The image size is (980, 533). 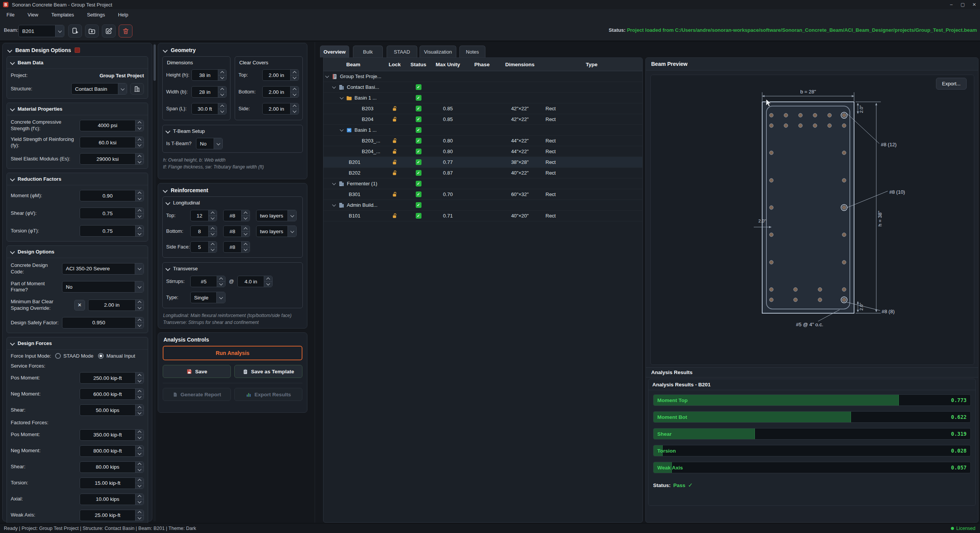 What do you see at coordinates (418, 64) in the screenshot?
I see `col-status: Status` at bounding box center [418, 64].